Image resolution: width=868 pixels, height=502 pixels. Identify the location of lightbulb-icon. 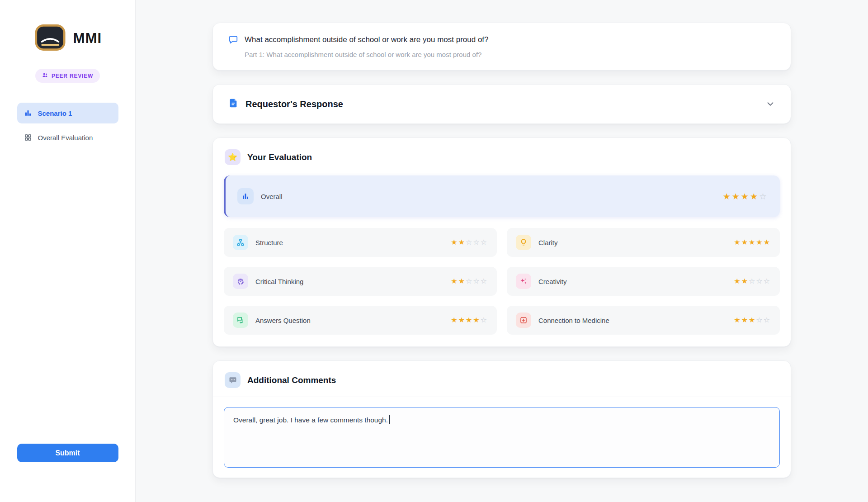
(524, 242).